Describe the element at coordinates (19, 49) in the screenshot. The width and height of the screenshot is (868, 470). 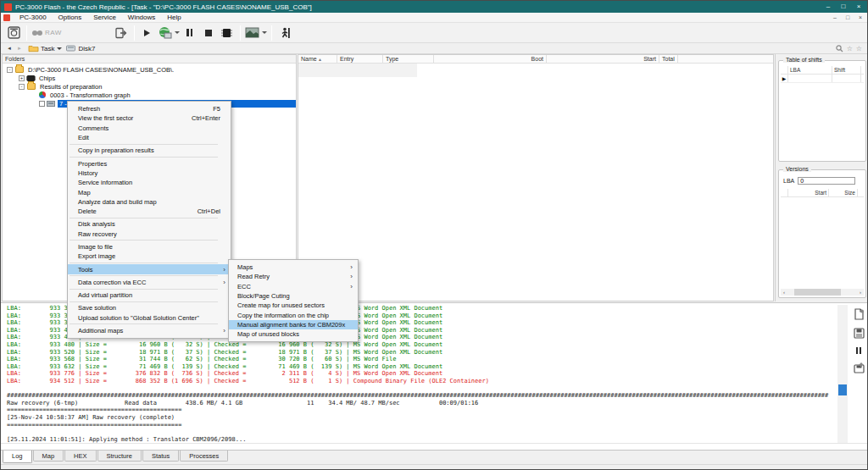
I see `nav-forward-icon: ►` at that location.